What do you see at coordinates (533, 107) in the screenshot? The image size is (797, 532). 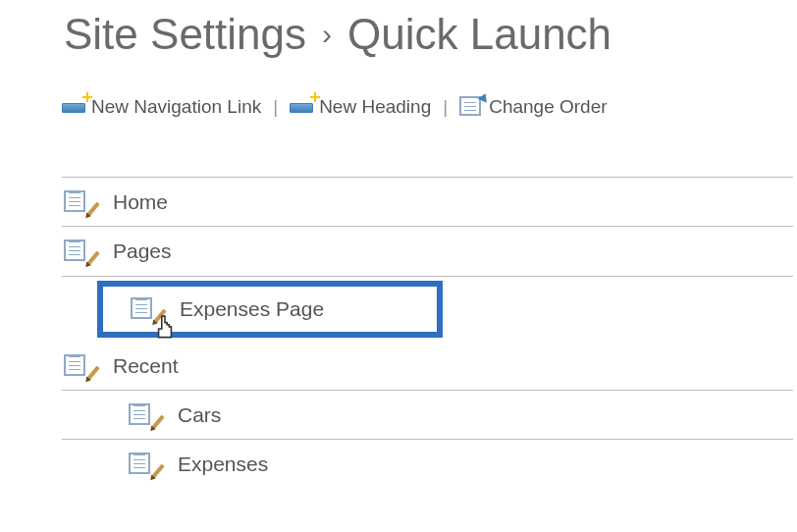 I see `change-order-button: Change Order` at bounding box center [533, 107].